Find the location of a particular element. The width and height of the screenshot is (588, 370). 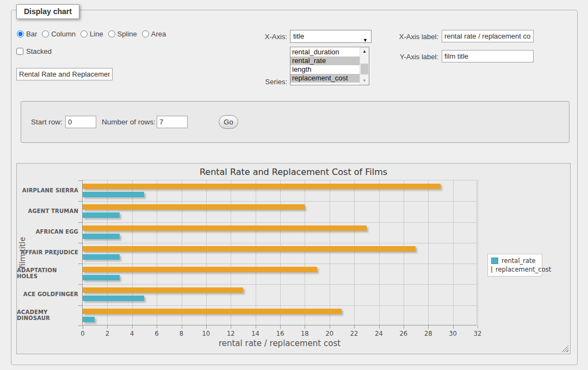

category-label: AGENT TRUMAN is located at coordinates (48, 211).